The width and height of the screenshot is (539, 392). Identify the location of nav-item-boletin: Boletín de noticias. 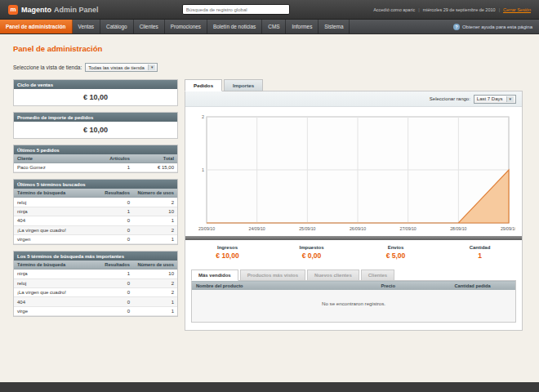
(235, 26).